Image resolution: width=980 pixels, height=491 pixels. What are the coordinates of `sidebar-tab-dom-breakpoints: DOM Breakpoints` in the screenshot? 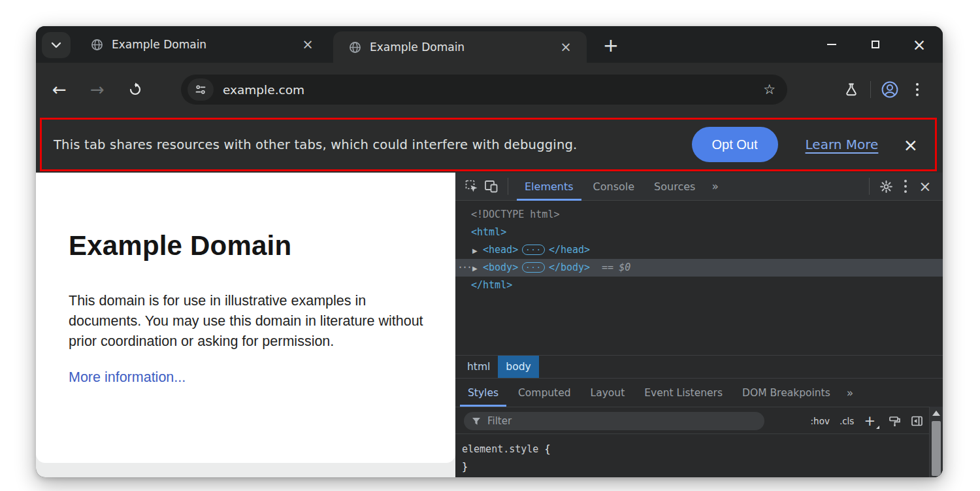 It's located at (787, 392).